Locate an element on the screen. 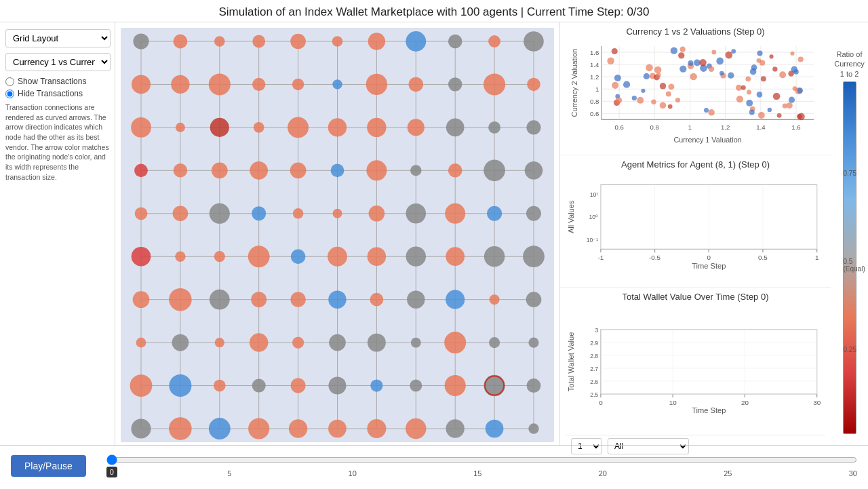 Image resolution: width=868 pixels, height=489 pixels. svg-text: 2.8 is located at coordinates (594, 356).